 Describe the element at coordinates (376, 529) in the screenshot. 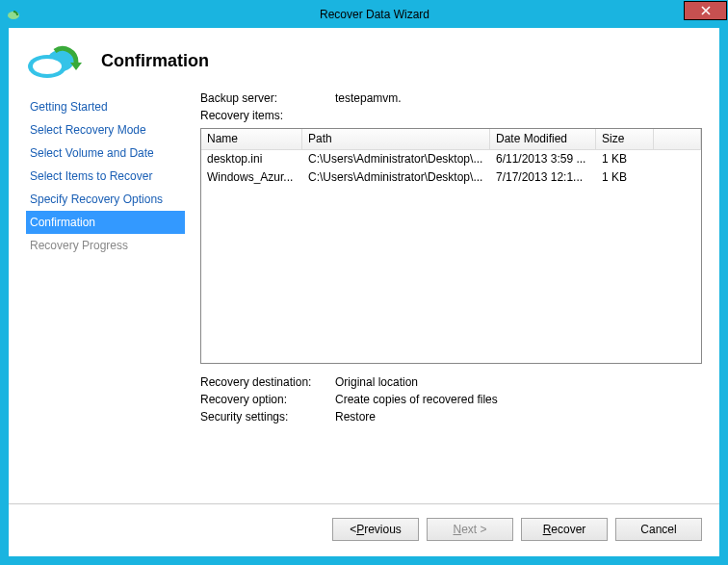

I see `previous-button: < Previous` at that location.